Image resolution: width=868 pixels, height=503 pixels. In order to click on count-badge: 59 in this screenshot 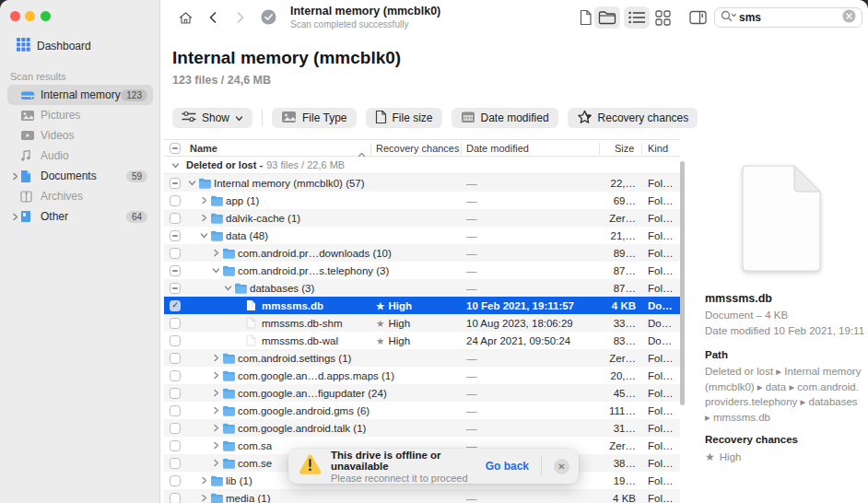, I will do `click(136, 177)`.